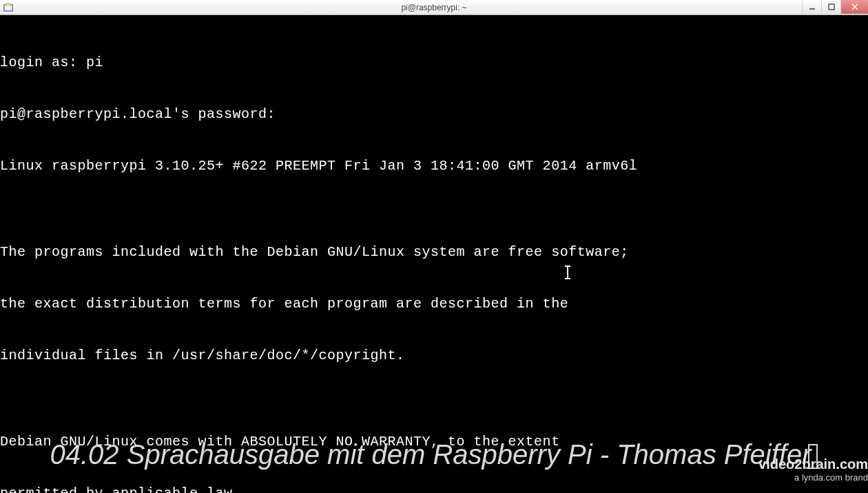 This screenshot has height=493, width=868. What do you see at coordinates (434, 454) in the screenshot?
I see `video-caption: 04.02 Sprachausgabe mit dem Raspberry Pi…` at bounding box center [434, 454].